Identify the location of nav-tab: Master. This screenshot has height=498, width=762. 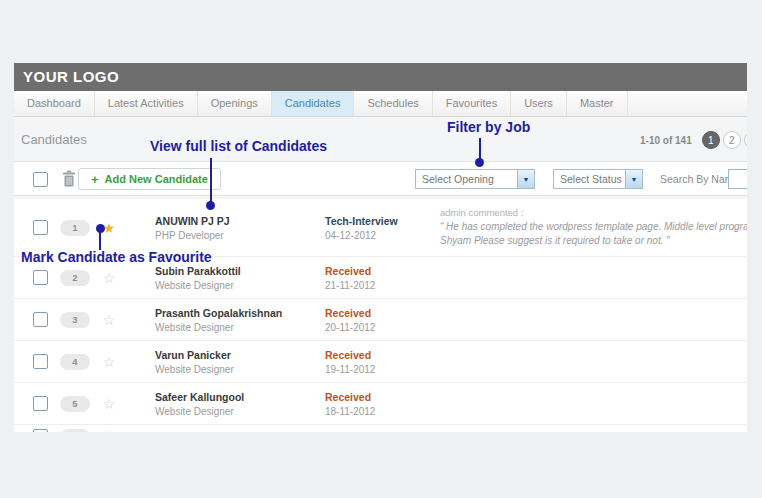
(598, 104).